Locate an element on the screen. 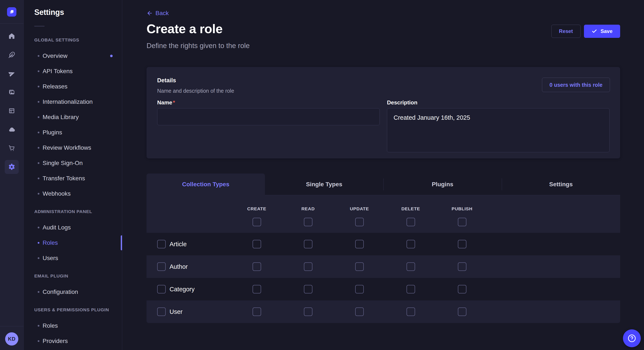 The width and height of the screenshot is (644, 350). page-subtitle: Define the rights given to the role is located at coordinates (198, 46).